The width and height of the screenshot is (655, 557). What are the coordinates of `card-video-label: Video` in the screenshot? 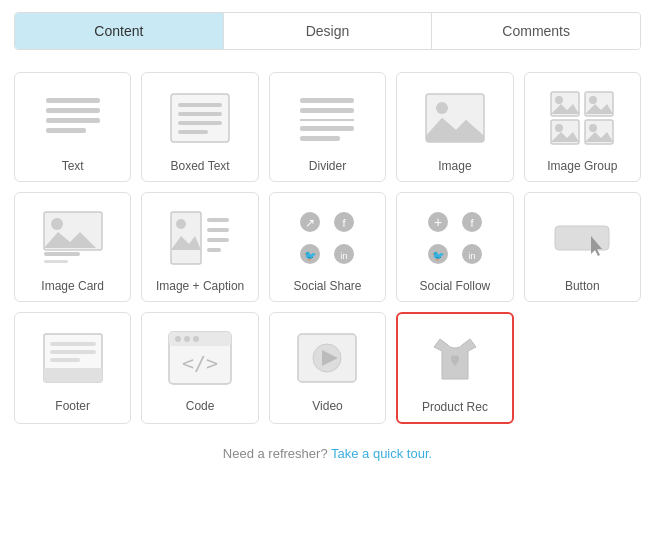 It's located at (327, 406).